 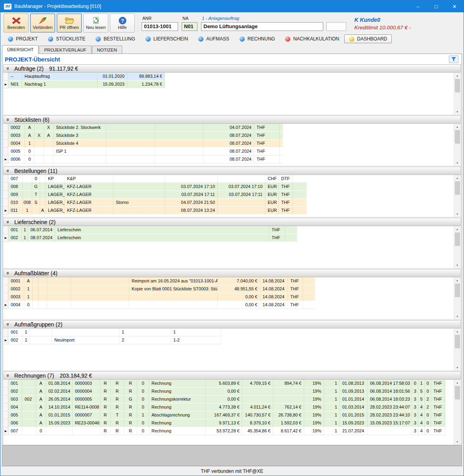 I want to click on table-row: 0003AXAStückliste 308.07.2024THF, so click(x=228, y=136).